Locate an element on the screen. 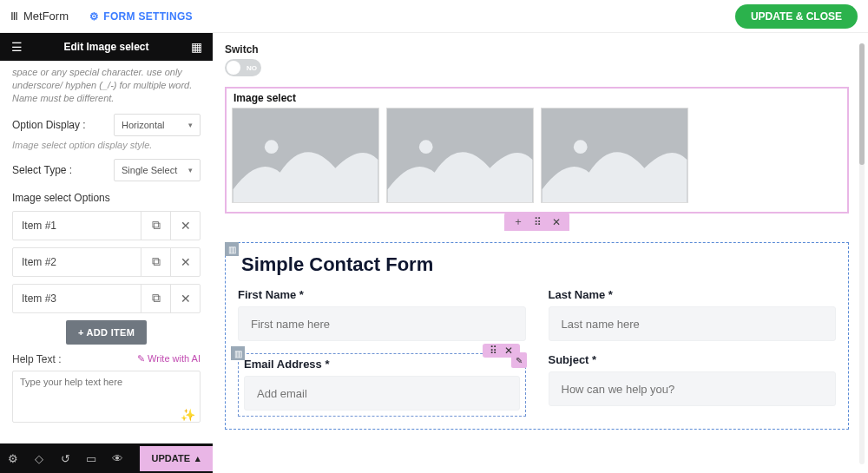  email-field: ▥ ⠿ ✕ Email Address * ✎ is located at coordinates (382, 385).